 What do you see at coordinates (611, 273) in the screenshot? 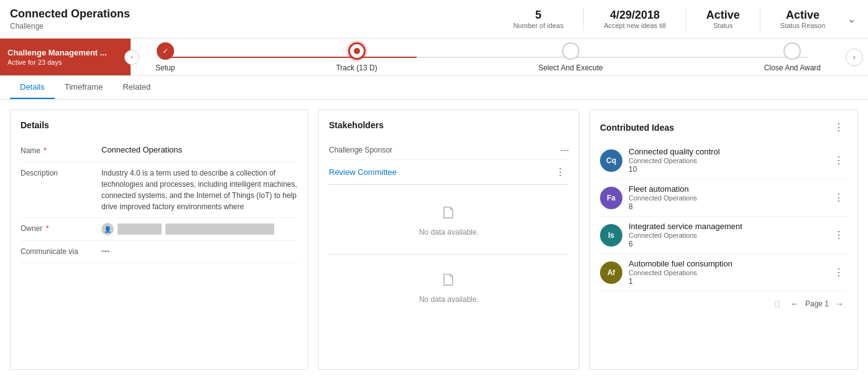
I see `idea-avatar-af: Af` at bounding box center [611, 273].